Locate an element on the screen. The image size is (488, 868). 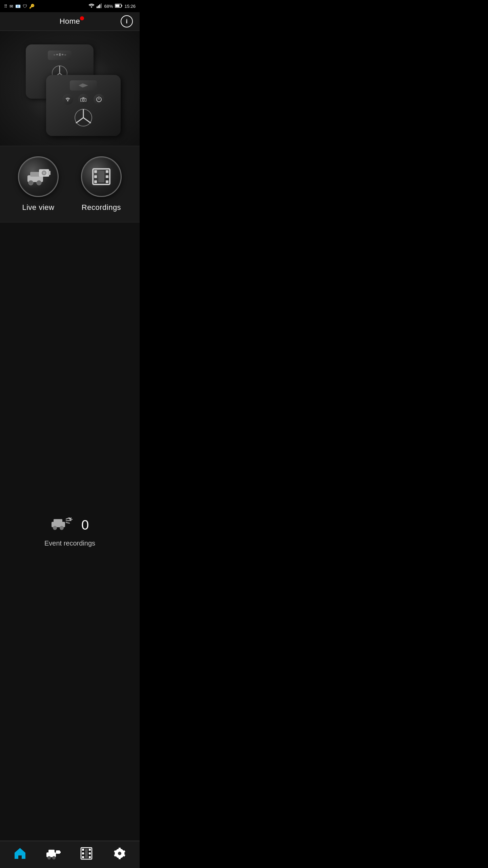
page-title: Home is located at coordinates (70, 21).